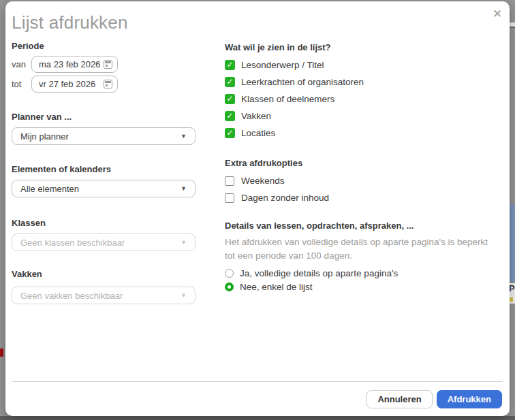 This screenshot has height=420, width=515. Describe the element at coordinates (1, 353) in the screenshot. I see `backdrop-red-fragment` at that location.